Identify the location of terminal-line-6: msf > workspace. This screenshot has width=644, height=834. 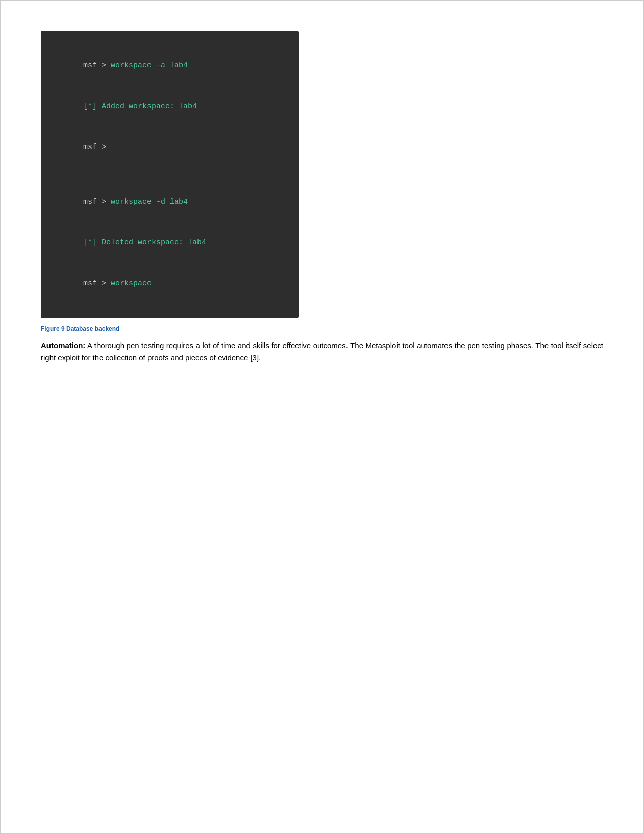
(170, 284).